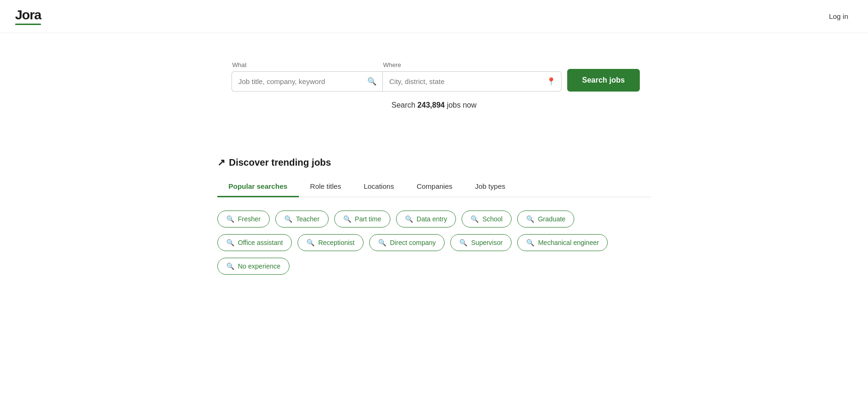 The width and height of the screenshot is (868, 413). Describe the element at coordinates (434, 105) in the screenshot. I see `search-count: Search 243,894 jobs now` at that location.